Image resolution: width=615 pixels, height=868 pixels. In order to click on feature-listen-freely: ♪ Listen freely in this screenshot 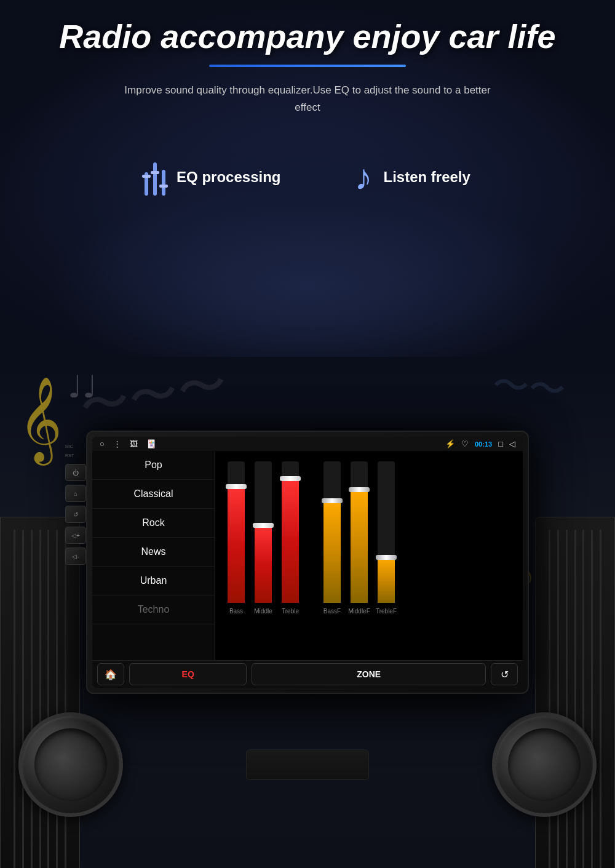, I will do `click(413, 177)`.